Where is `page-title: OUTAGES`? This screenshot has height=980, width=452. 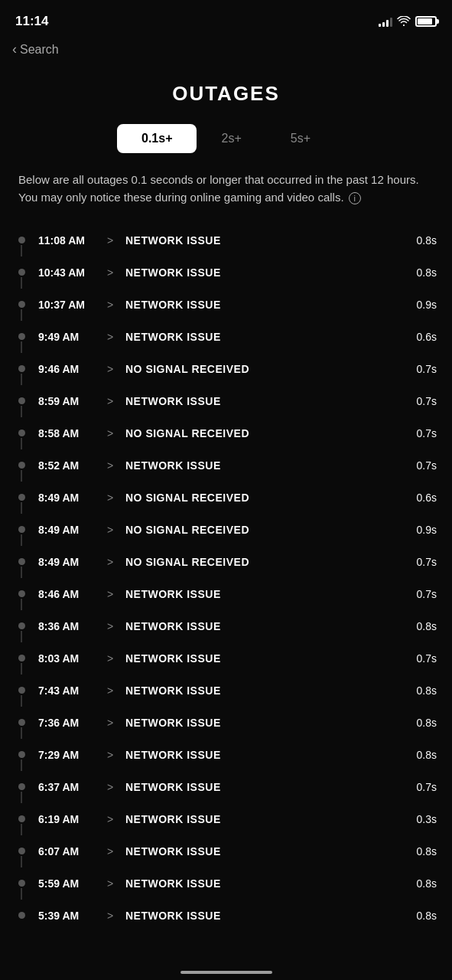
page-title: OUTAGES is located at coordinates (226, 93).